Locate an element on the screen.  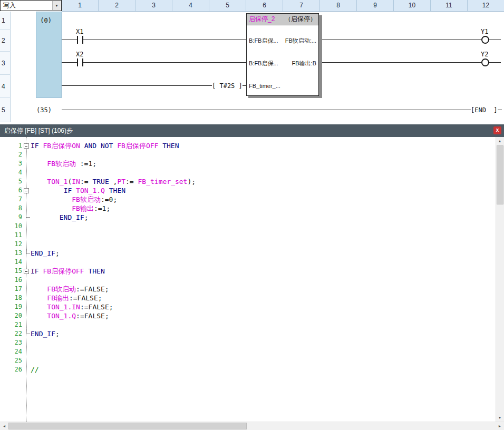
contact-x2 is located at coordinates (80, 62).